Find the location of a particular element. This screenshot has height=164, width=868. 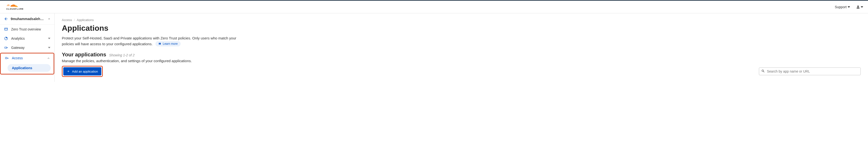

sidebar-item-gateway: Gateway is located at coordinates (27, 48).